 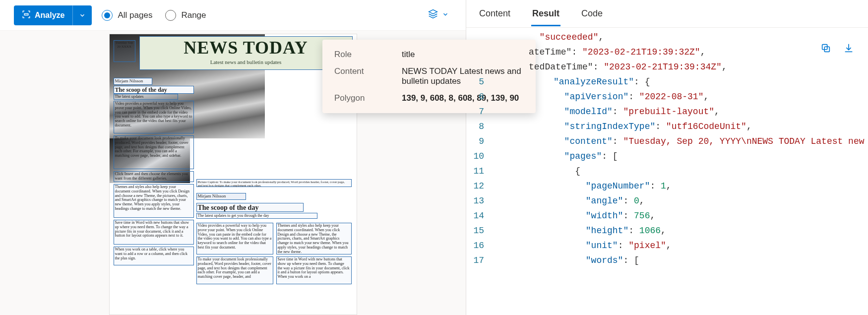 What do you see at coordinates (667, 246) in the screenshot?
I see `code-line: 16 "unit": "pixel",` at bounding box center [667, 246].